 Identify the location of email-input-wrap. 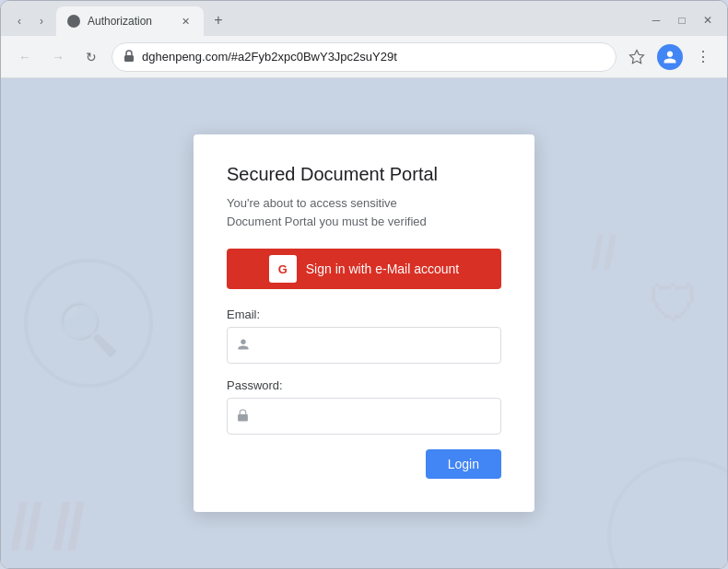
(364, 345).